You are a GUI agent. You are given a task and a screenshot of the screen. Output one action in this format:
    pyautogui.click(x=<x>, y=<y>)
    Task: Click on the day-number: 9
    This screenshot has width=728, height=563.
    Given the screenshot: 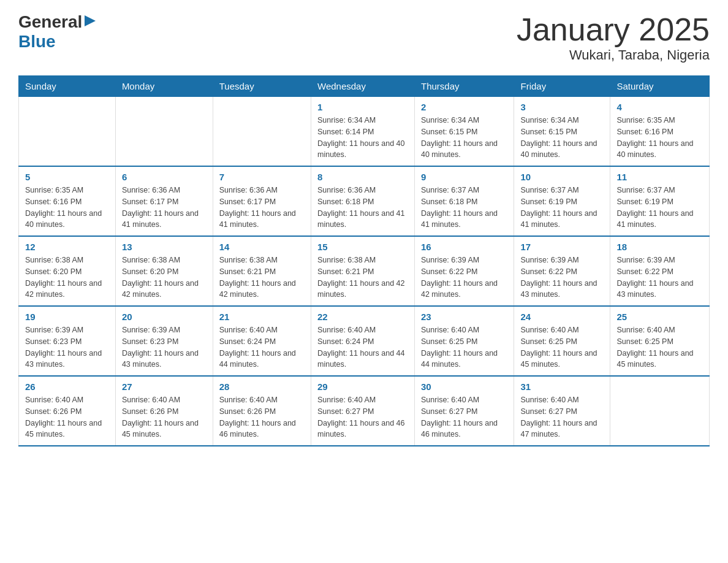 What is the action you would take?
    pyautogui.click(x=464, y=177)
    